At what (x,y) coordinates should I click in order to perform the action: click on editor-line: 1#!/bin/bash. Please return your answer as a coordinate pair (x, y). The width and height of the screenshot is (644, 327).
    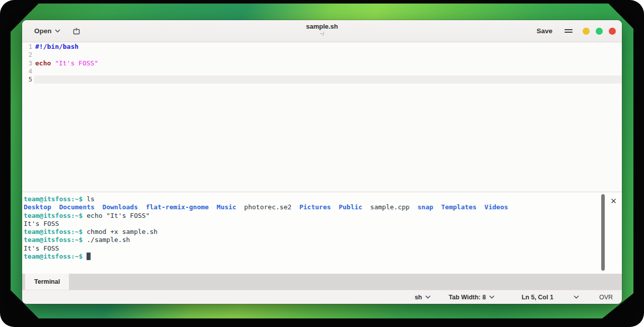
    Looking at the image, I should click on (322, 47).